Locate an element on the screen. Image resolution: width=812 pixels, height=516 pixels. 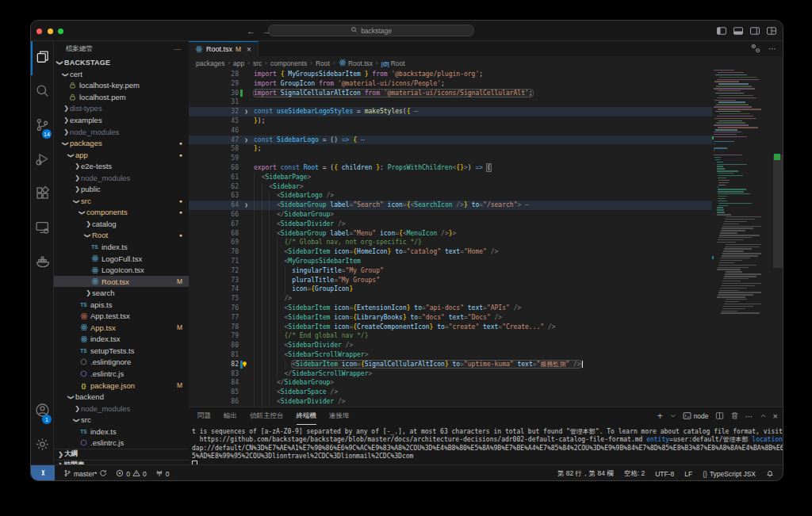
breadcrumbs: packages›app›src›components›Root› Root.t… is located at coordinates (486, 63).